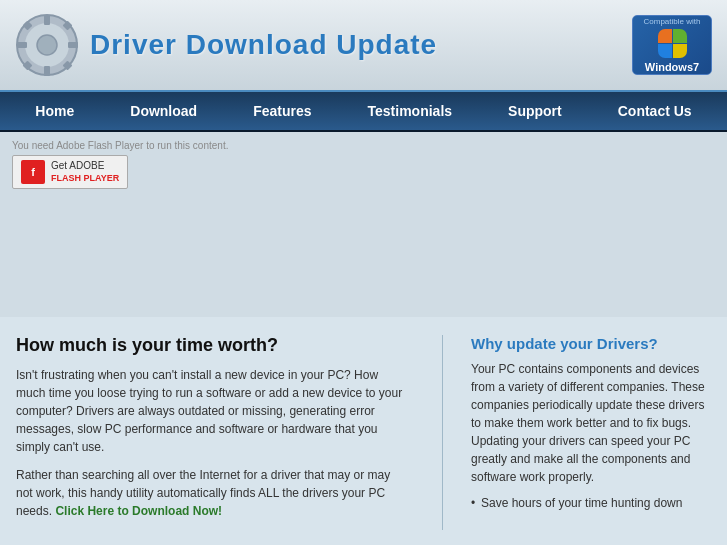  I want to click on nav-item-features: Features, so click(282, 111).